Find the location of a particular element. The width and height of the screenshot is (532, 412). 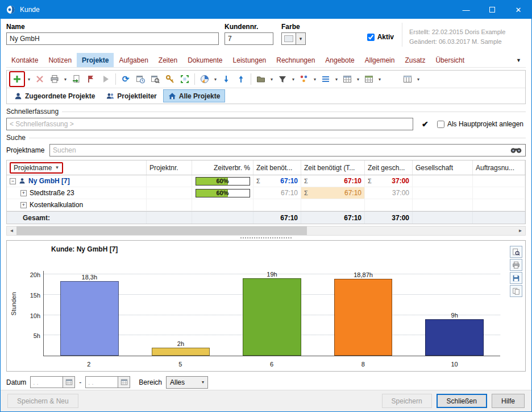

column-header-projektname: Projektname ▼ is located at coordinates (77, 167).